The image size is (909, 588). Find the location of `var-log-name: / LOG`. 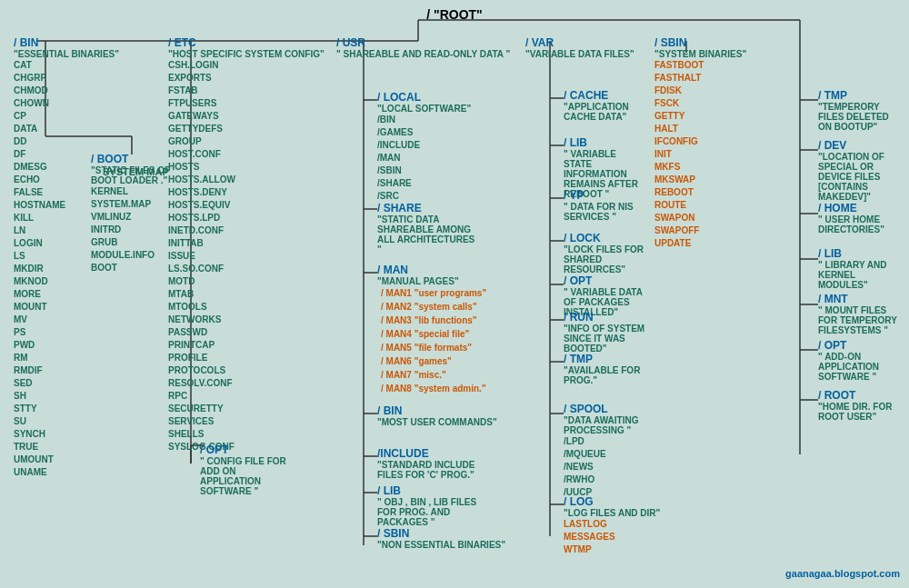

var-log-name: / LOG is located at coordinates (612, 502).